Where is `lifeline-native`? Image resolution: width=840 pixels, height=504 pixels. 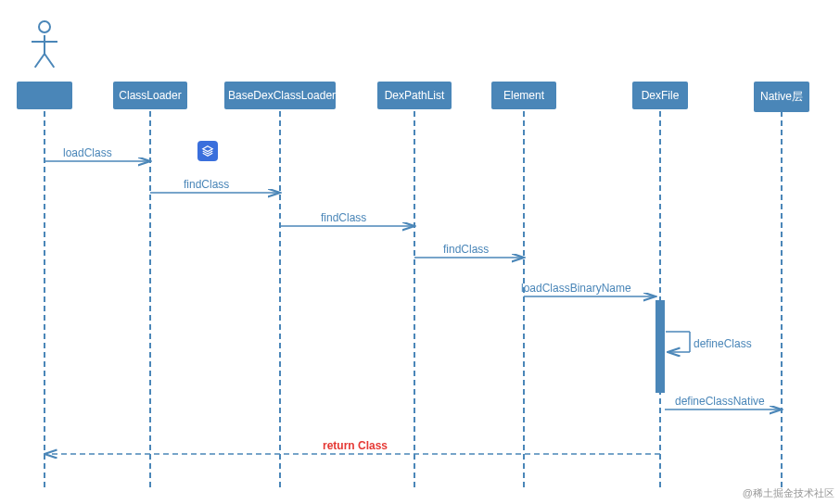 lifeline-native is located at coordinates (782, 299).